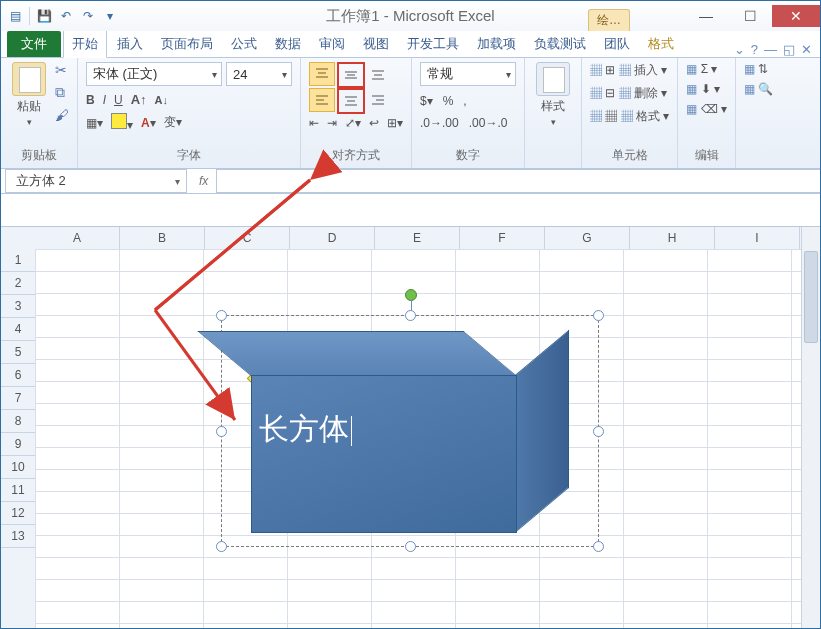 The image size is (821, 629). I want to click on format-cells-button: ▦ 格式 ▾, so click(630, 116).